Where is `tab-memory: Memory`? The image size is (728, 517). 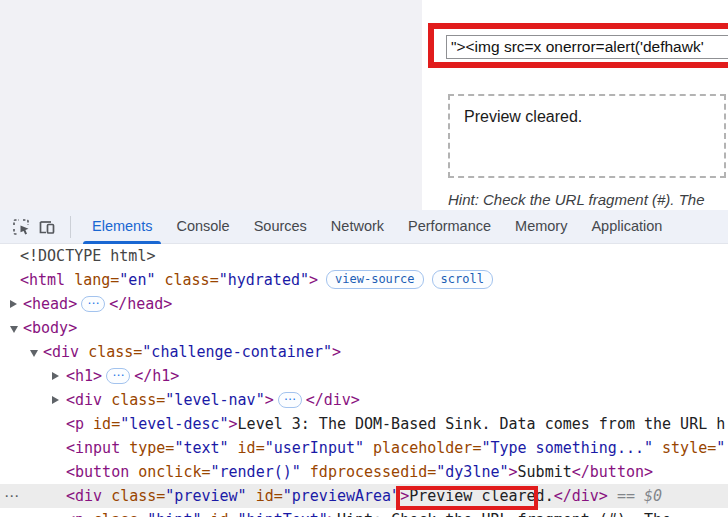 tab-memory: Memory is located at coordinates (541, 227).